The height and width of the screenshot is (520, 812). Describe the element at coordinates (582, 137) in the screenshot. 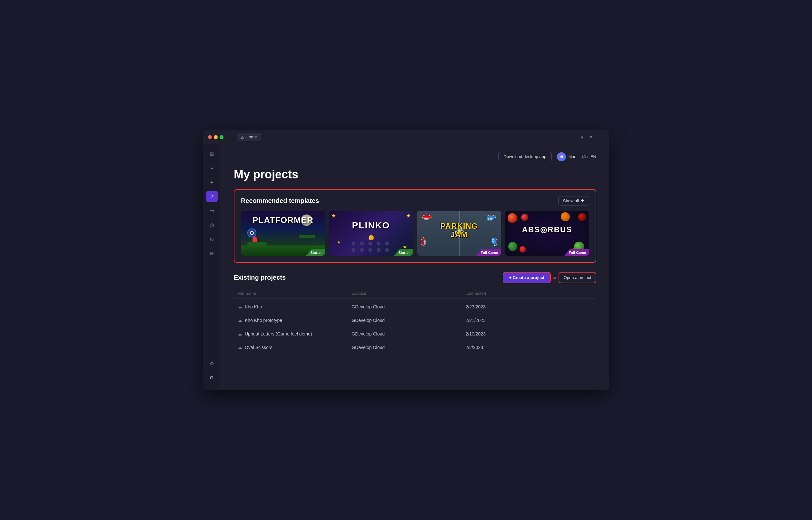

I see `chevron-down-icon: ∨` at that location.